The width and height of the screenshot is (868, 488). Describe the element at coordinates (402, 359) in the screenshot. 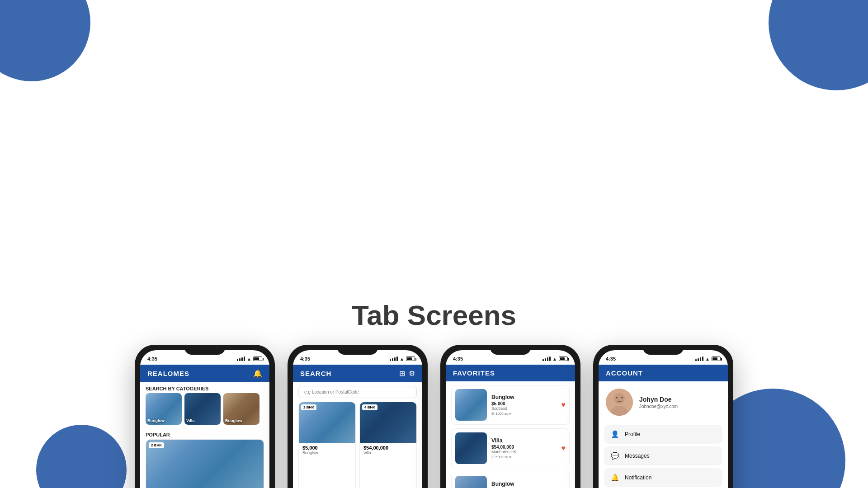

I see `status-right-2: ▲` at that location.